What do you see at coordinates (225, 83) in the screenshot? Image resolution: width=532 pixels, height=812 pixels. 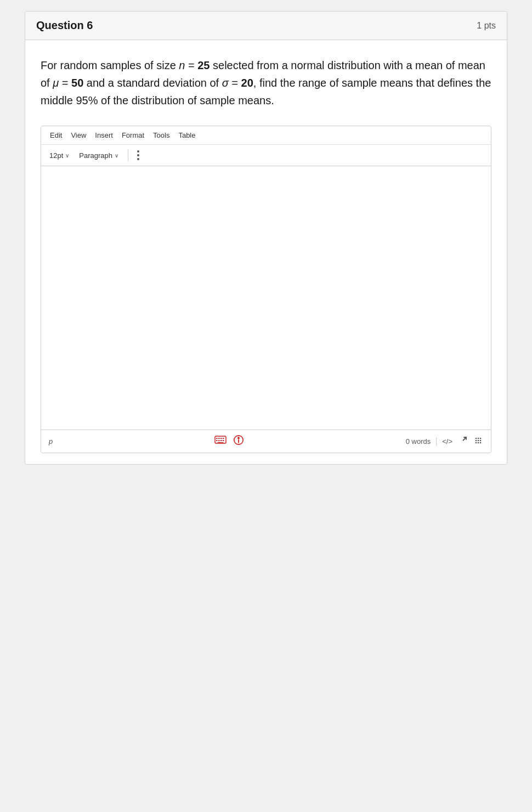 I see `math-sigma: σ` at bounding box center [225, 83].